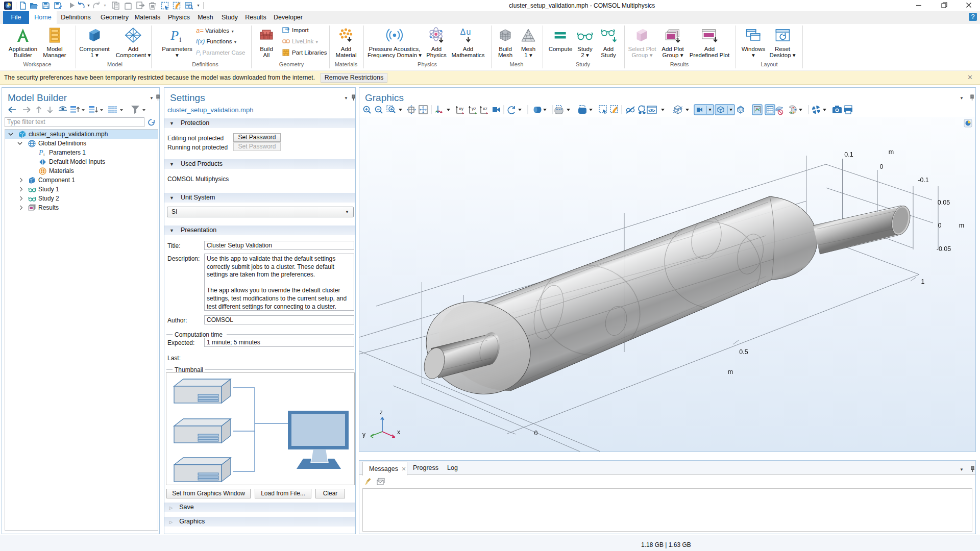 The image size is (980, 551). Describe the element at coordinates (364, 435) in the screenshot. I see `svg-text: y` at that location.